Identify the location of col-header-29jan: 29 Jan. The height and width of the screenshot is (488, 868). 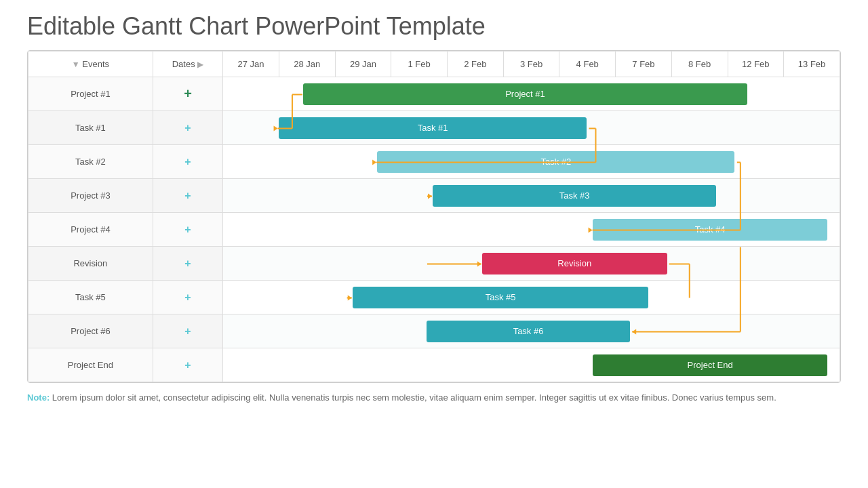
(363, 64).